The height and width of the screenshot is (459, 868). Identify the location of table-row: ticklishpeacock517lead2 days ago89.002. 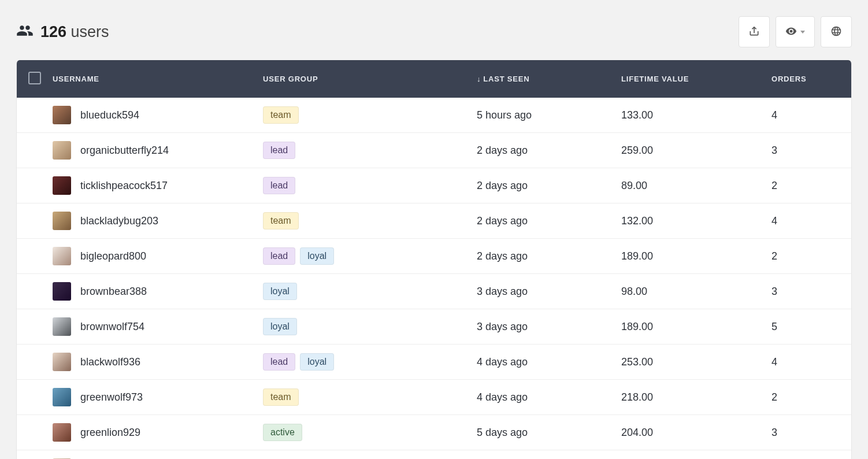
(434, 186).